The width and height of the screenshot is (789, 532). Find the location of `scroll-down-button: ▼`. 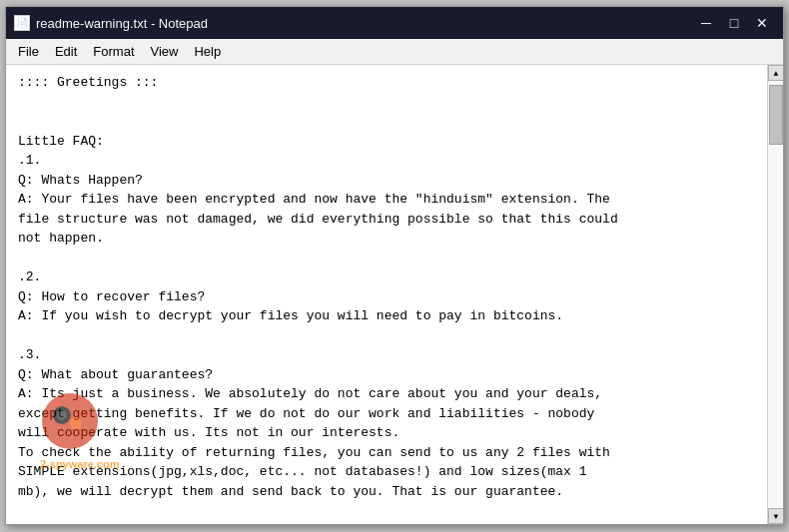

scroll-down-button: ▼ is located at coordinates (775, 516).